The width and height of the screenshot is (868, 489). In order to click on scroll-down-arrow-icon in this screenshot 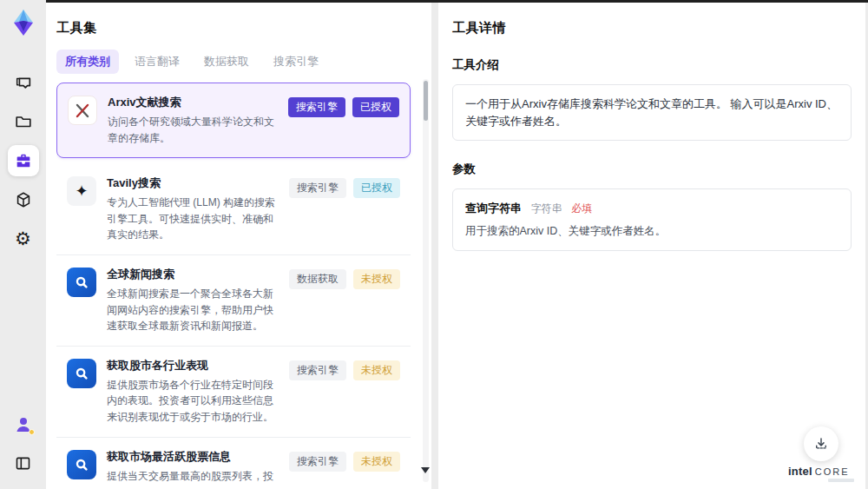, I will do `click(425, 471)`.